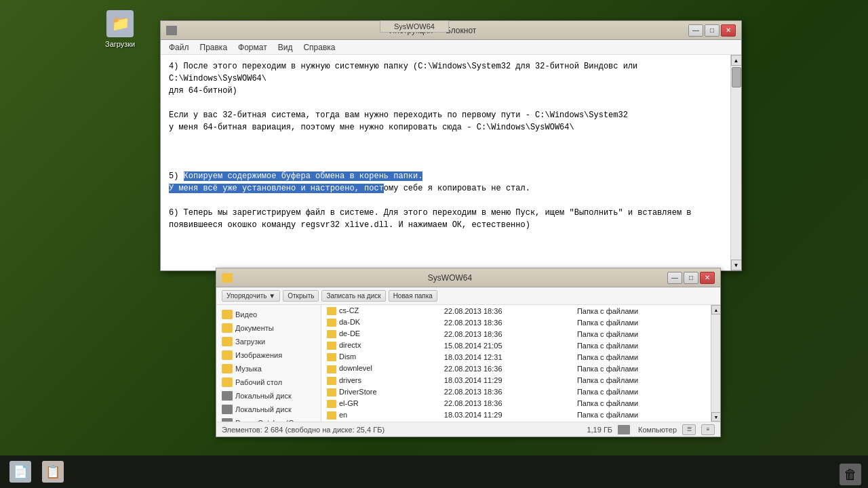 Image resolution: width=868 pixels, height=488 pixels. I want to click on file-name-cell: directx, so click(380, 346).